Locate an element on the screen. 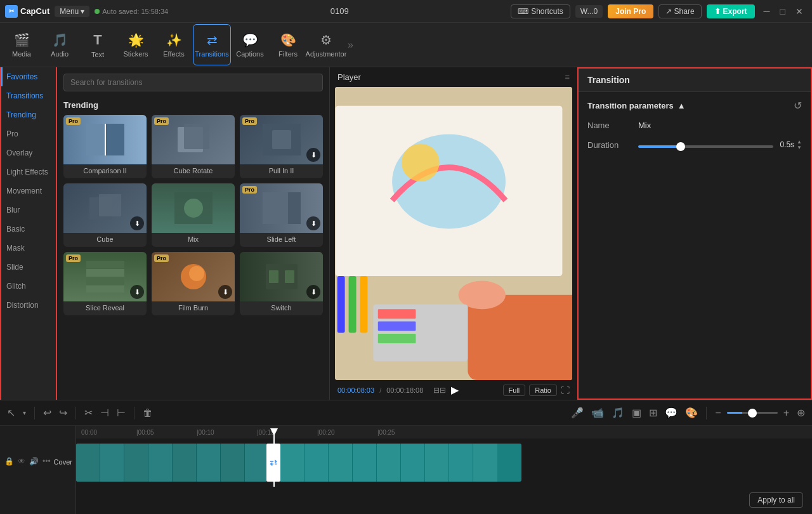 The height and width of the screenshot is (514, 812). sidebar-item-blur: Blur is located at coordinates (29, 210).